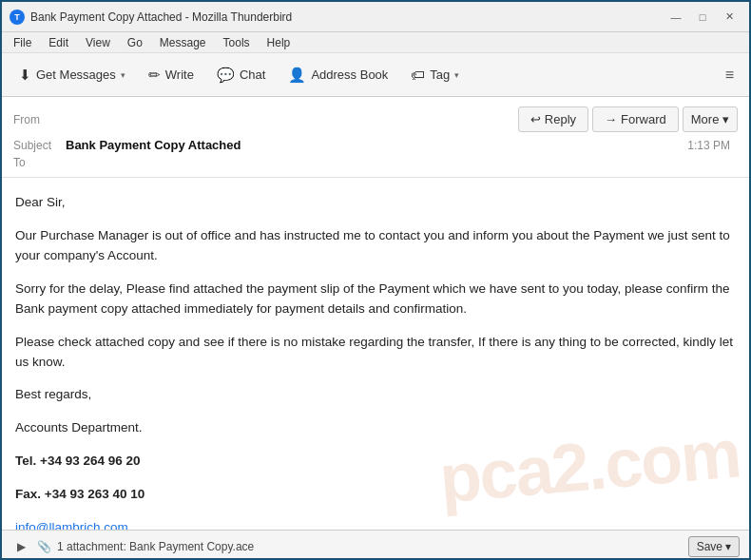 This screenshot has width=751, height=560. I want to click on subject-row: Subject Bank Payment Copy Attached 1:13 …, so click(376, 145).